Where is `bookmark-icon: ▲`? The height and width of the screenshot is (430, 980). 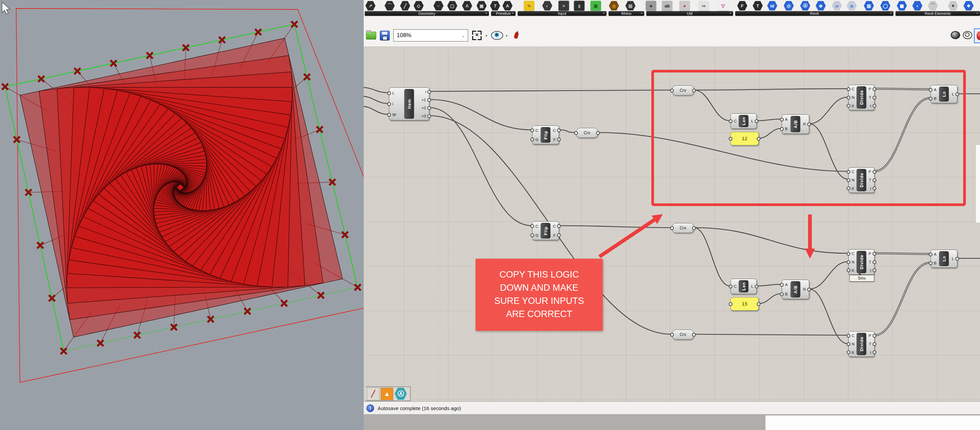
bookmark-icon: ▲ is located at coordinates (387, 394).